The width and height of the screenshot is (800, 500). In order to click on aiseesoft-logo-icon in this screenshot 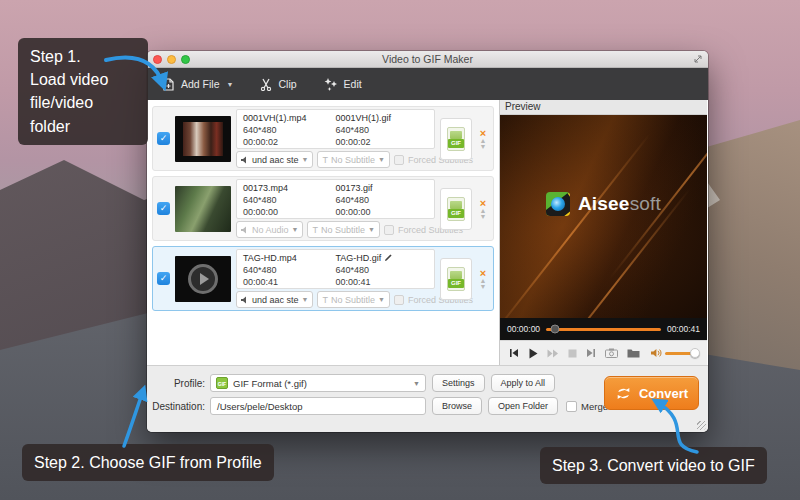, I will do `click(558, 204)`.